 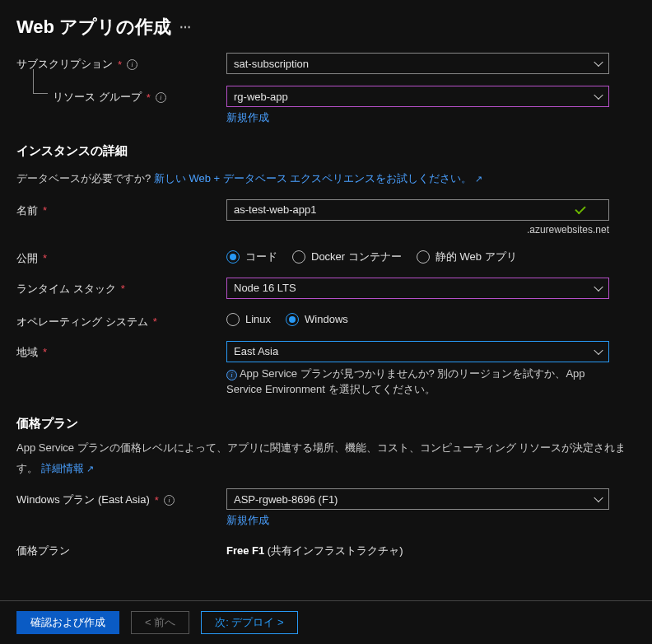 What do you see at coordinates (122, 96) in the screenshot?
I see `resource-group-label: リソース グループ * i` at bounding box center [122, 96].